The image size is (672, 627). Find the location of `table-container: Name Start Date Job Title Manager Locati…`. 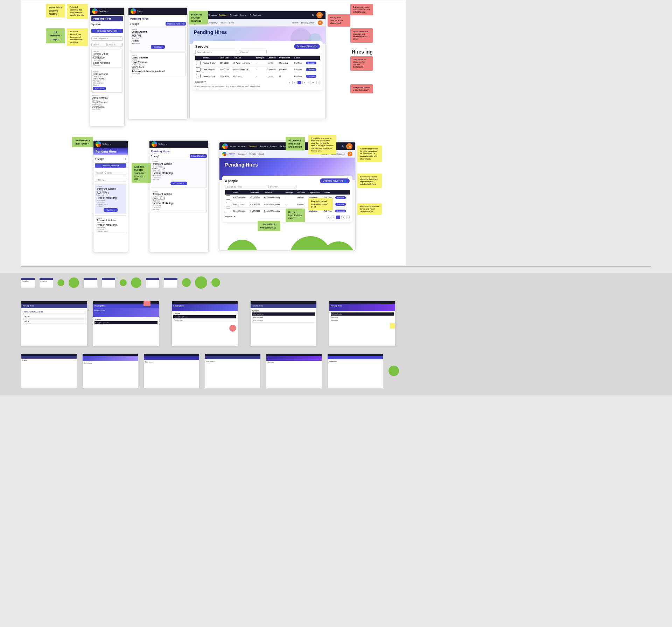

table-container: Name Start Date Job Title Manager Locati… is located at coordinates (258, 68).